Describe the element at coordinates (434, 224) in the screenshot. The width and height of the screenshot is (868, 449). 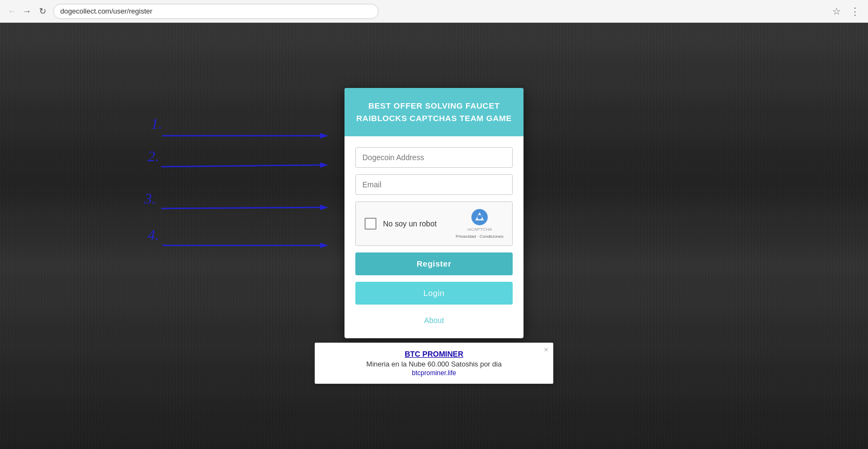
I see `captcha-box: No soy un robot reCAPTCHA Privacidad ·` at that location.